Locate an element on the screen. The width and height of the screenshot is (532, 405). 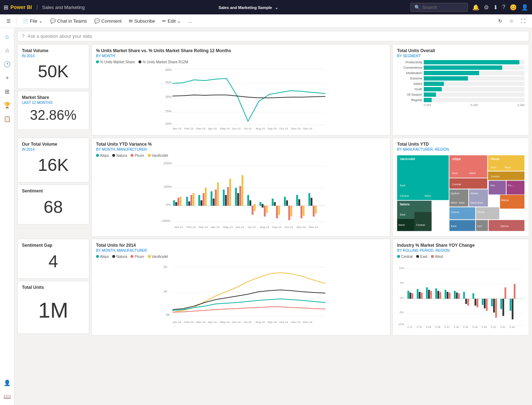
notifications-icon: 🔔 is located at coordinates (476, 7).